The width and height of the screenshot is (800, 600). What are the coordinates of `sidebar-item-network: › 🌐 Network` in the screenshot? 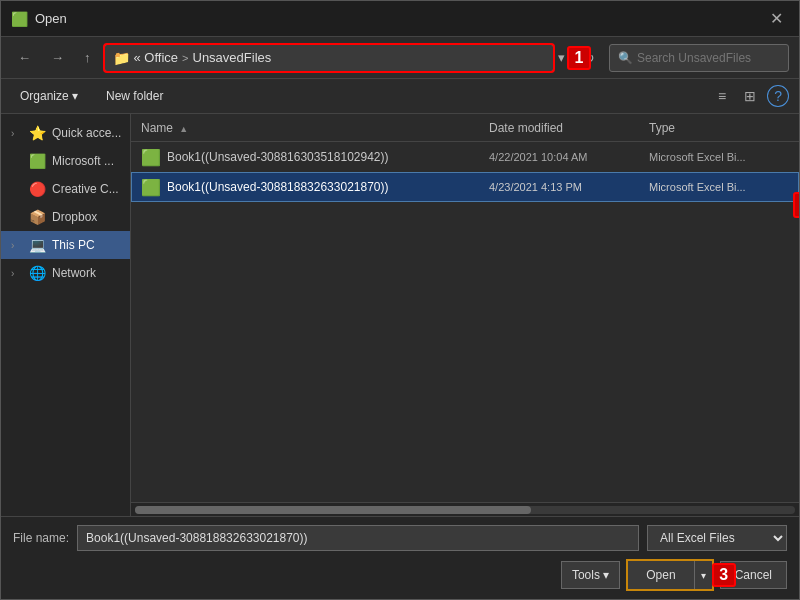 It's located at (66, 273).